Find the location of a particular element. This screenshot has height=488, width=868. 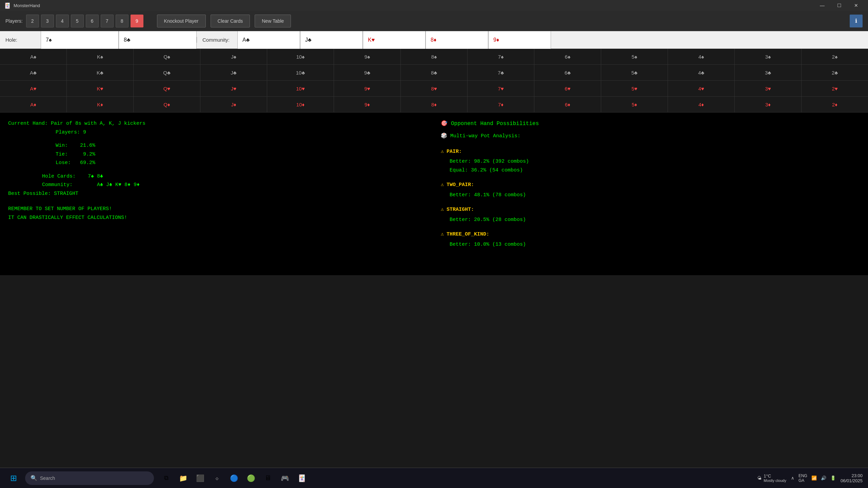

unreal-icon: ⬦ is located at coordinates (217, 478).